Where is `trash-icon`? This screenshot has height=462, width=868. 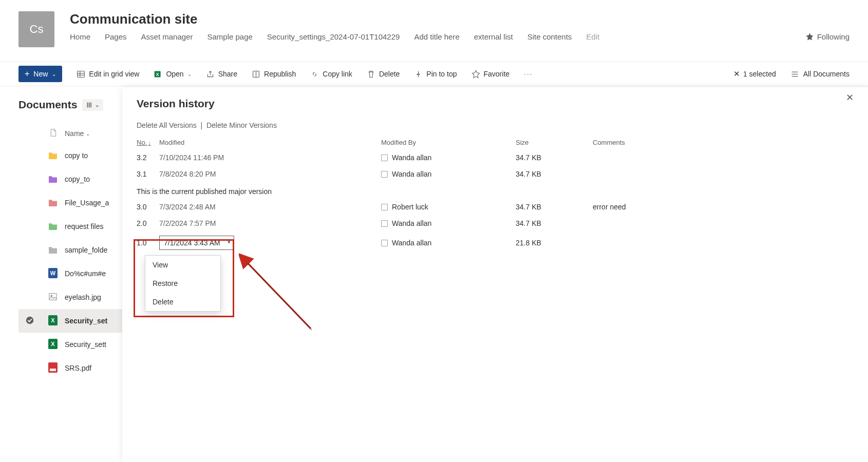 trash-icon is located at coordinates (371, 74).